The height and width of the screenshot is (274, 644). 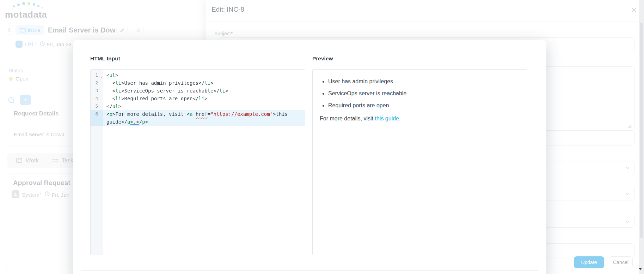 What do you see at coordinates (198, 91) in the screenshot?
I see `code-line: 3 <li>ServiceOps server is reachable</li…` at bounding box center [198, 91].